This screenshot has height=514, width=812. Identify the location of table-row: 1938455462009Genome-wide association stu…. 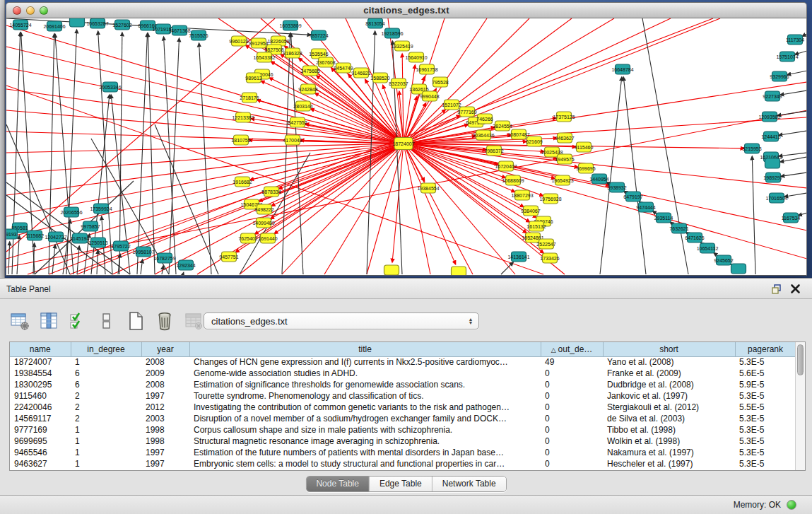
(403, 373).